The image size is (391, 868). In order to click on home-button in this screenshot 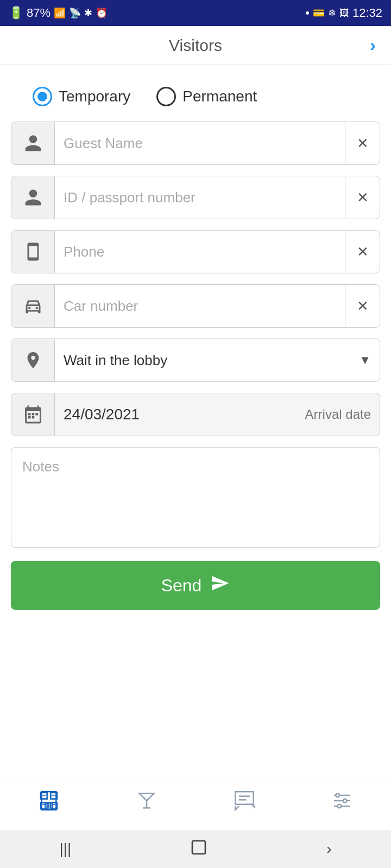, I will do `click(199, 850)`.